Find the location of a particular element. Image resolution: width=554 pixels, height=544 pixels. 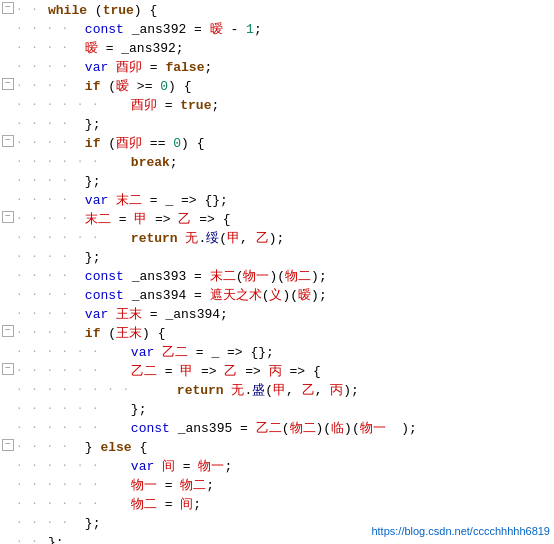

code-line: · · · · · · 物一 = 物二; is located at coordinates (277, 486).